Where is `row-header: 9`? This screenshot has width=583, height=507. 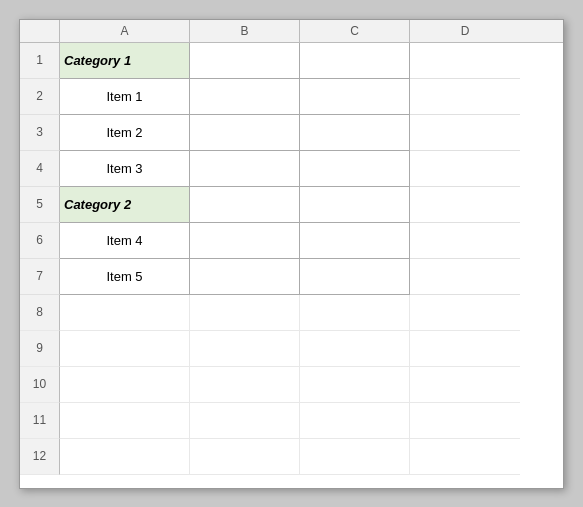 row-header: 9 is located at coordinates (40, 349).